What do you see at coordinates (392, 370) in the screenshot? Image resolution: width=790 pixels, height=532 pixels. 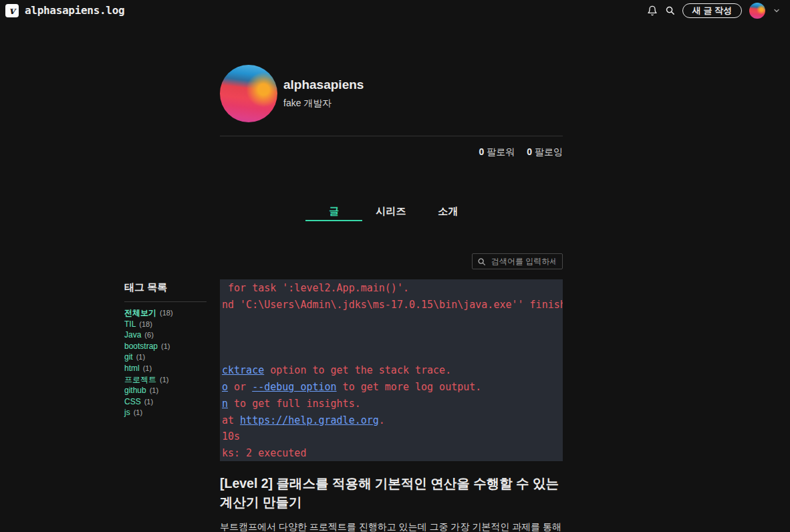 I see `post-thumbnail-code-output: for task ':level2.App.main()'.nd 'C:\Use…` at bounding box center [392, 370].